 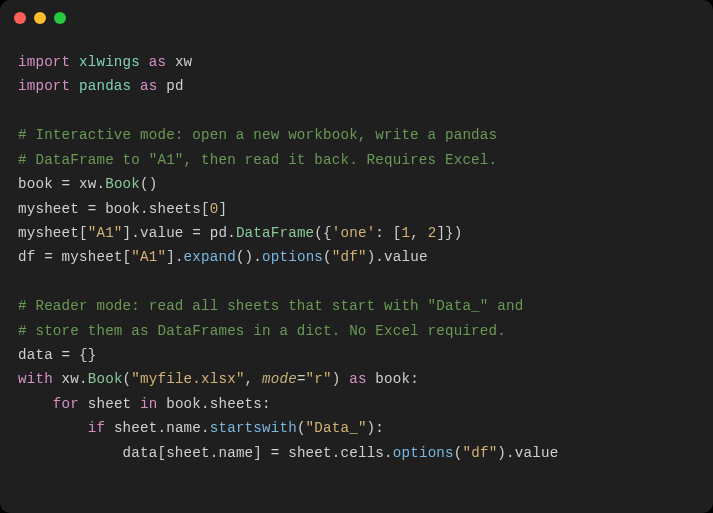 What do you see at coordinates (122, 184) in the screenshot?
I see `cls-book: Book` at bounding box center [122, 184].